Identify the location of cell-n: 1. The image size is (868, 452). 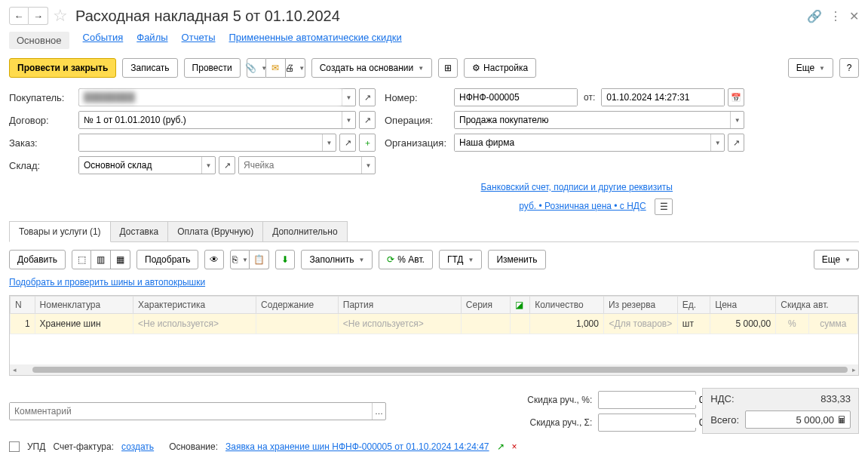
(23, 324).